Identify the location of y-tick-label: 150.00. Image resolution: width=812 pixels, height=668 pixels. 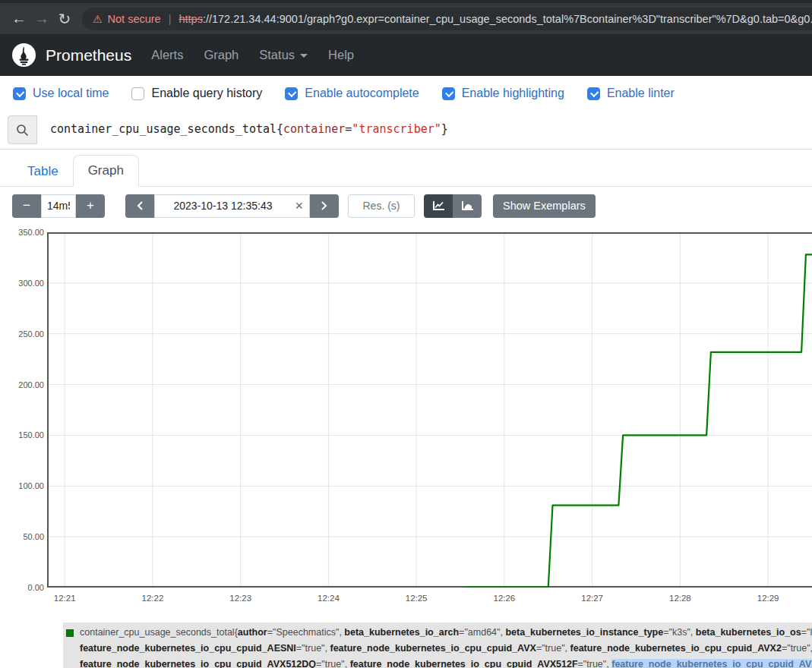
(23, 435).